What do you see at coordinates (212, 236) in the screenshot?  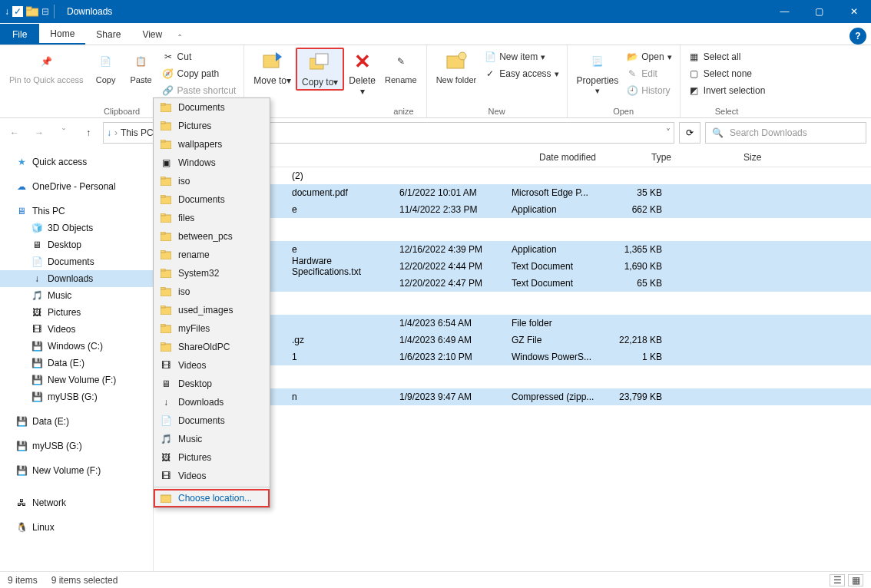 I see `dropdown-item: between_pcs` at bounding box center [212, 236].